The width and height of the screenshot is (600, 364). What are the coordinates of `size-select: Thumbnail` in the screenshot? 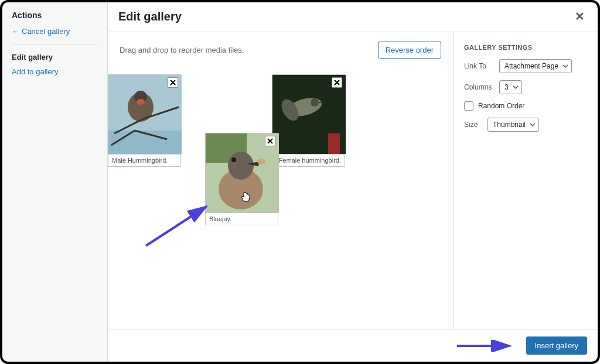 It's located at (513, 125).